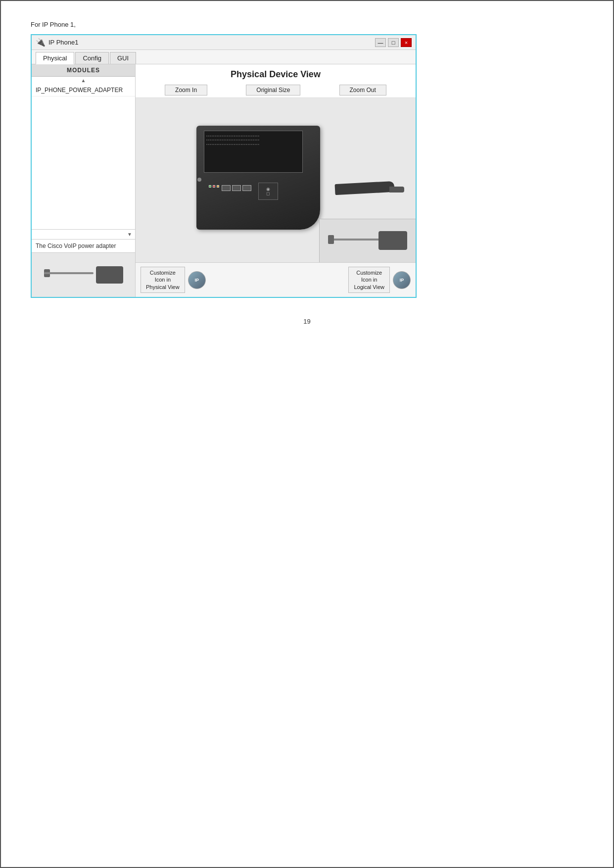 The width and height of the screenshot is (614, 868). Describe the element at coordinates (173, 280) in the screenshot. I see `customize-physical-group: Customize Icon in Physical View IP` at that location.